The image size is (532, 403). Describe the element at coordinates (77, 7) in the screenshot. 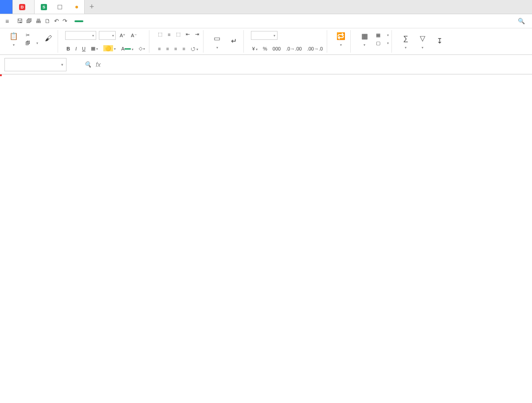

I see `unsaved-dot-icon` at that location.